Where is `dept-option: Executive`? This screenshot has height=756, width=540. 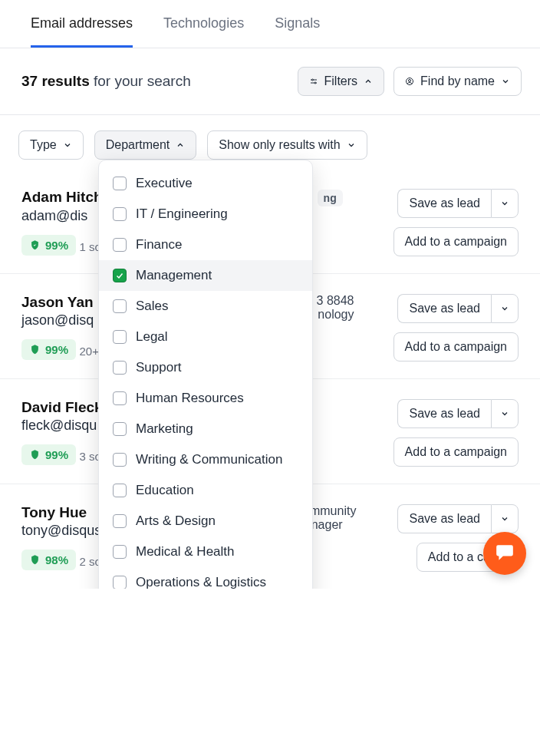 dept-option: Executive is located at coordinates (206, 183).